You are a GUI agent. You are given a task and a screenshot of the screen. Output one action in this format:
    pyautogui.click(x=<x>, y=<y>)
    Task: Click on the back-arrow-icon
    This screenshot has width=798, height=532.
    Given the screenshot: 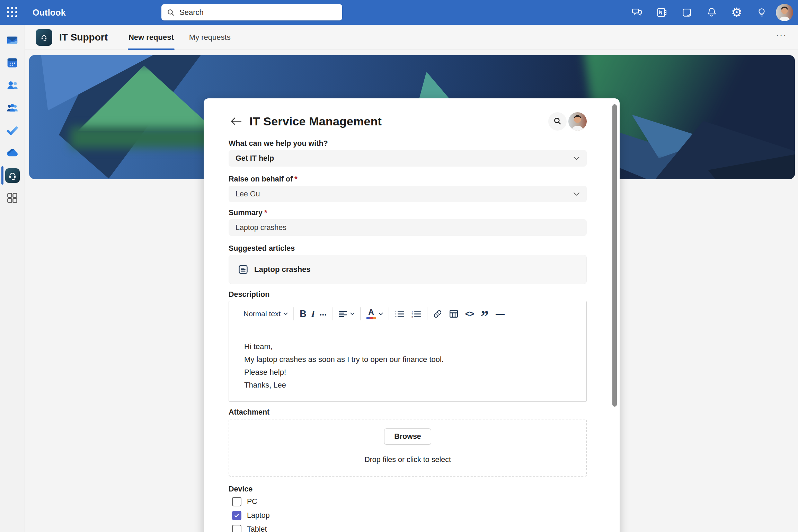 What is the action you would take?
    pyautogui.click(x=236, y=121)
    